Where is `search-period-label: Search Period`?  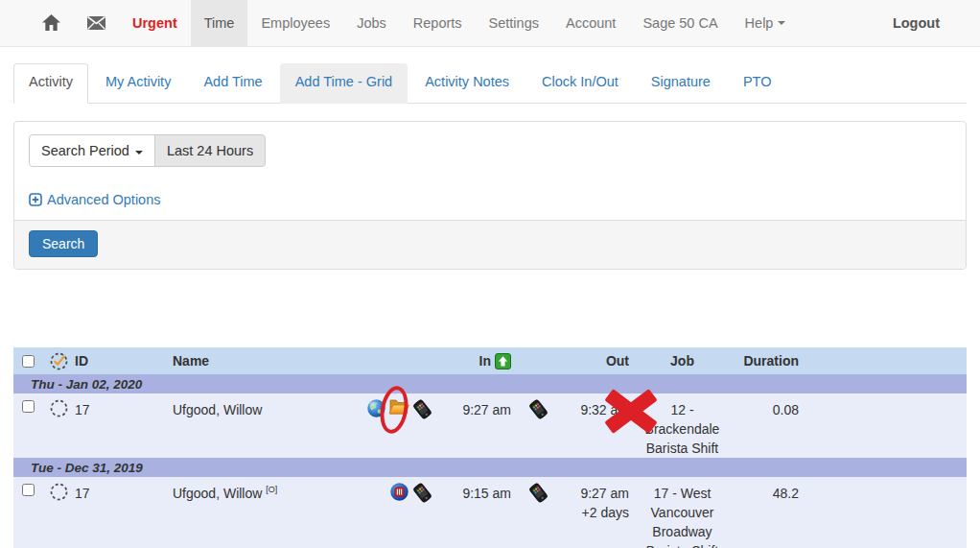
search-period-label: Search Period is located at coordinates (85, 151).